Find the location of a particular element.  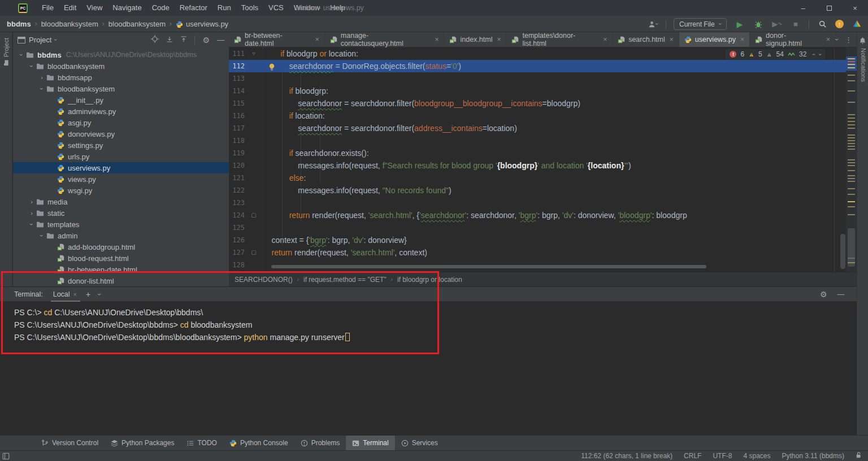

maximize-button is located at coordinates (829, 8).